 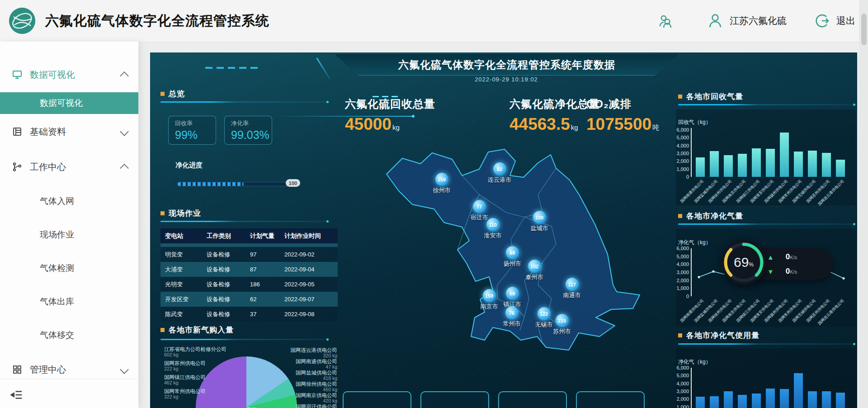 What do you see at coordinates (562, 325) in the screenshot?
I see `map-city-marker: 215苏州市` at bounding box center [562, 325].